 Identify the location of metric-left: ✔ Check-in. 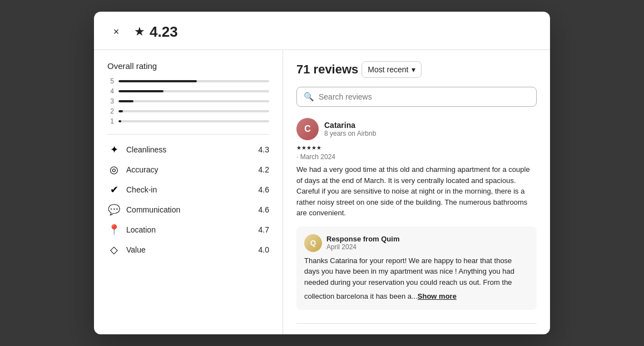
(132, 190).